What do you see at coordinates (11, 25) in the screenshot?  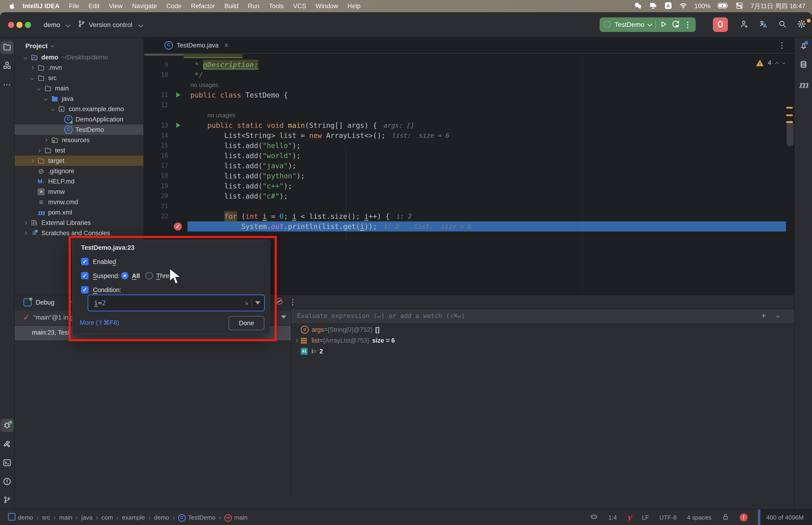 I see `close-window-button` at bounding box center [11, 25].